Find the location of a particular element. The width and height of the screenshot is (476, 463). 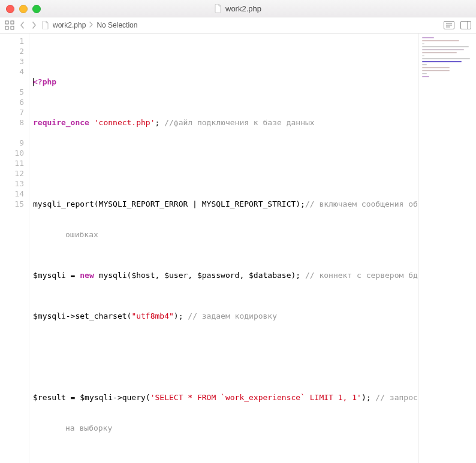

breadcrumb: work2.php No Selection is located at coordinates (90, 25).